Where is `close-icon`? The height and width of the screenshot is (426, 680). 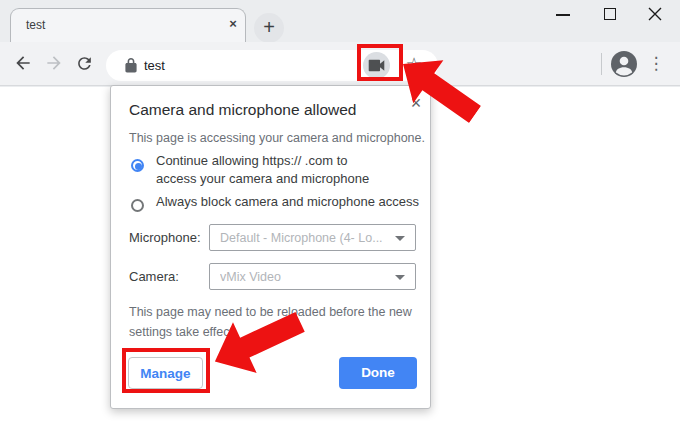 close-icon is located at coordinates (655, 14).